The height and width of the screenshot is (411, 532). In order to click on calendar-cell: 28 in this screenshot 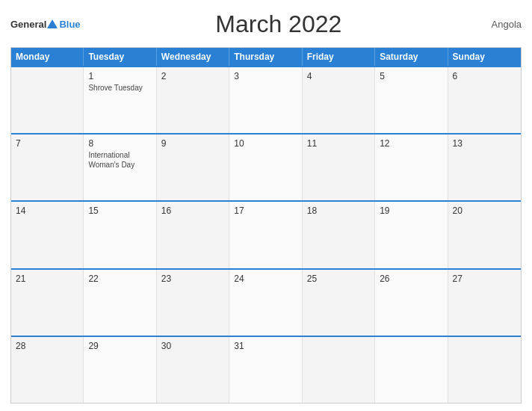, I will do `click(48, 370)`.